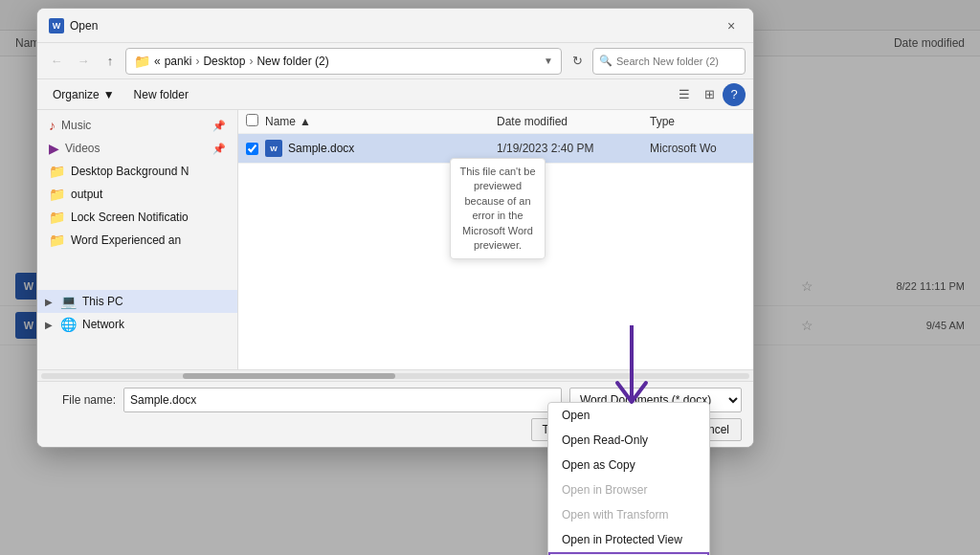  Describe the element at coordinates (138, 301) in the screenshot. I see `sidebar-item-this-pc: ▶ 💻 This PC` at that location.